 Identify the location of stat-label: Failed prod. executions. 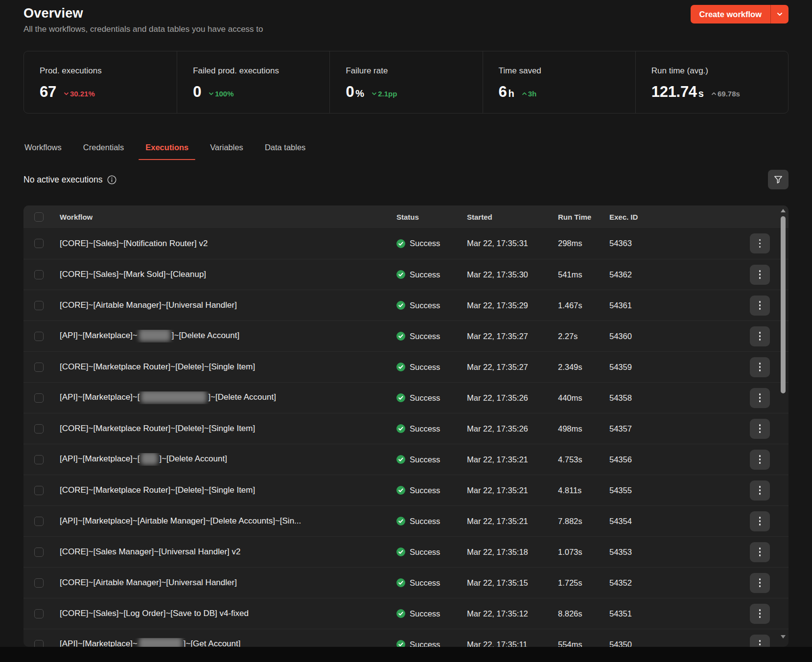
(261, 71).